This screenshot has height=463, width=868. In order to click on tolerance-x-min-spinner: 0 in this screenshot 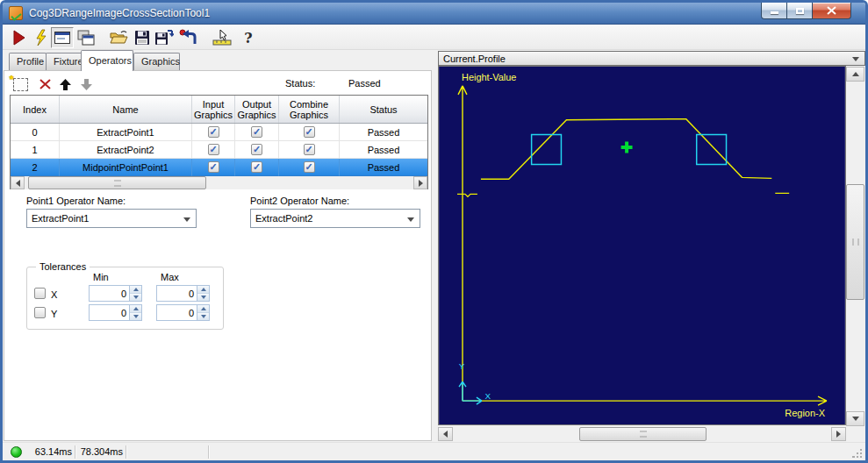, I will do `click(116, 293)`.